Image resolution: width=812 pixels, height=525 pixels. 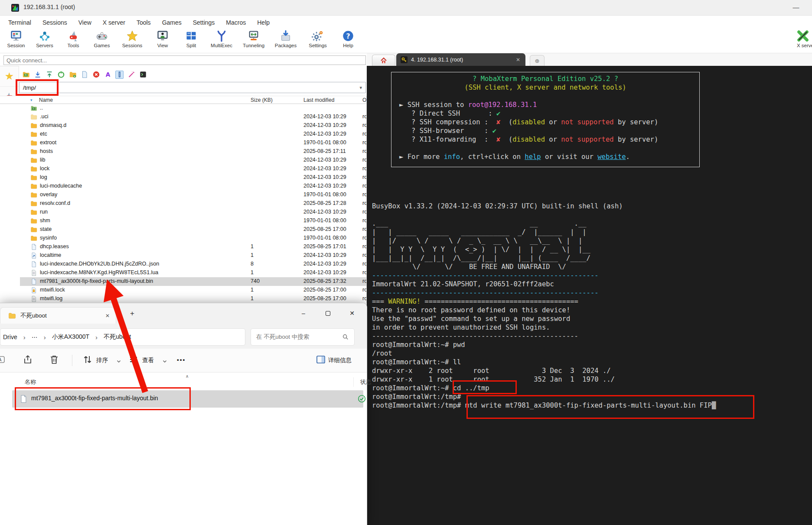 What do you see at coordinates (132, 314) in the screenshot?
I see `explorer-new-tab-button: +` at bounding box center [132, 314].